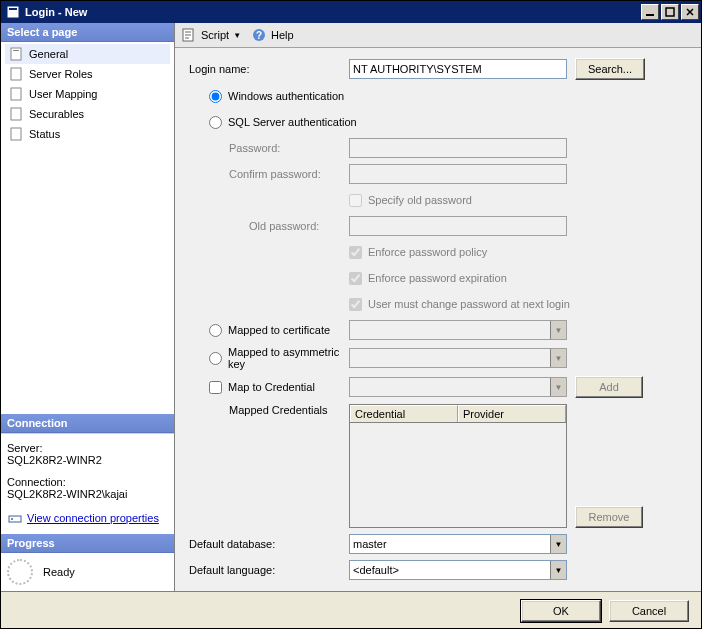 The width and height of the screenshot is (702, 629). What do you see at coordinates (211, 35) in the screenshot?
I see `script-button: Script ▼` at bounding box center [211, 35].